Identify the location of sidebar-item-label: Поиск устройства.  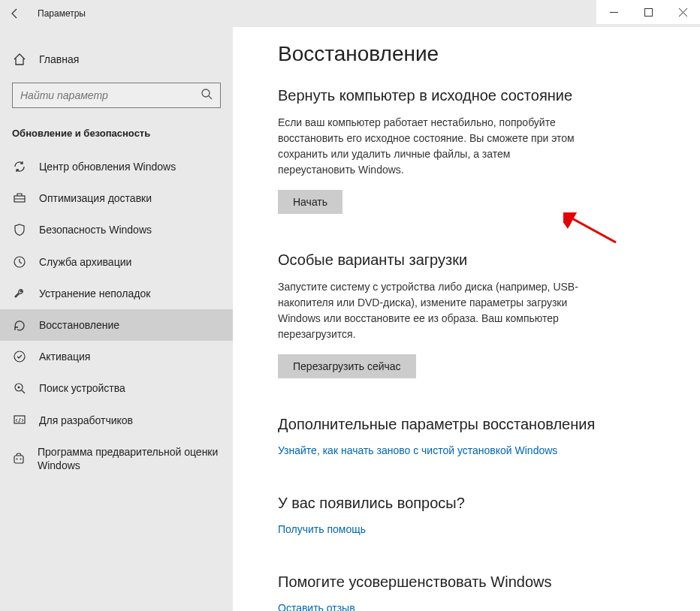
(83, 388).